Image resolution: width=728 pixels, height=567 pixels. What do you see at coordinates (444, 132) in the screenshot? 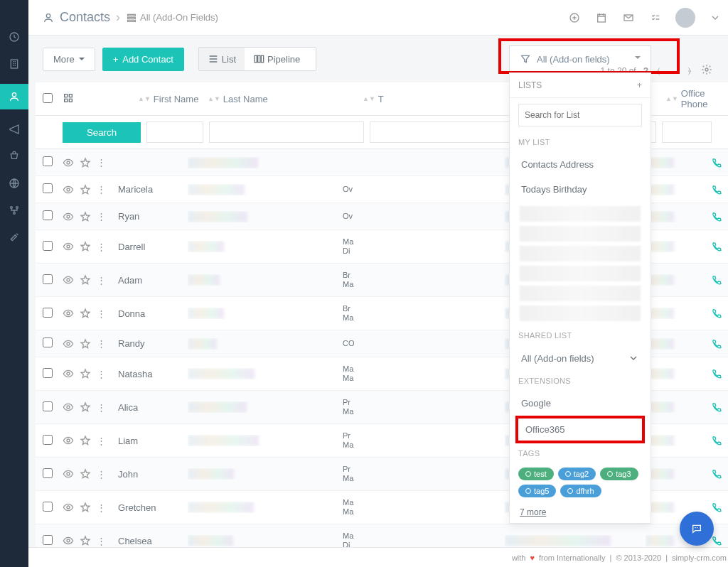
I see `search-title` at bounding box center [444, 132].